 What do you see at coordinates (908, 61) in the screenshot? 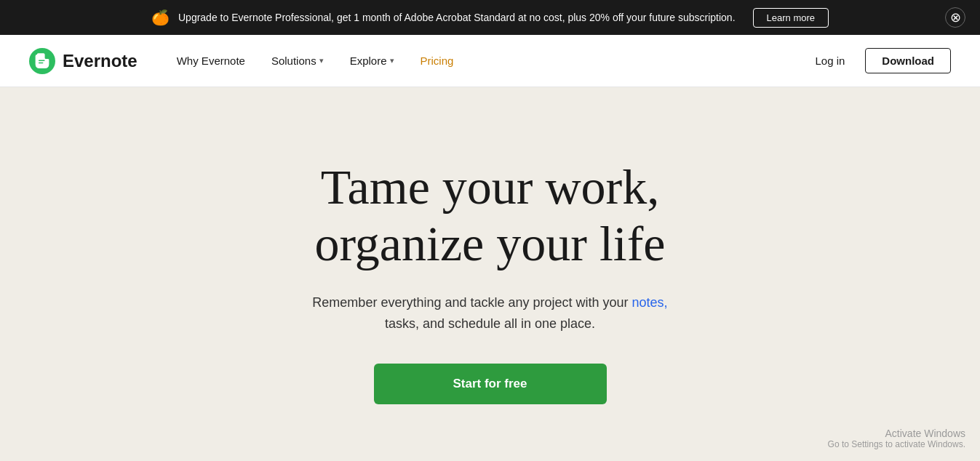
I see `download-button: Download` at bounding box center [908, 61].